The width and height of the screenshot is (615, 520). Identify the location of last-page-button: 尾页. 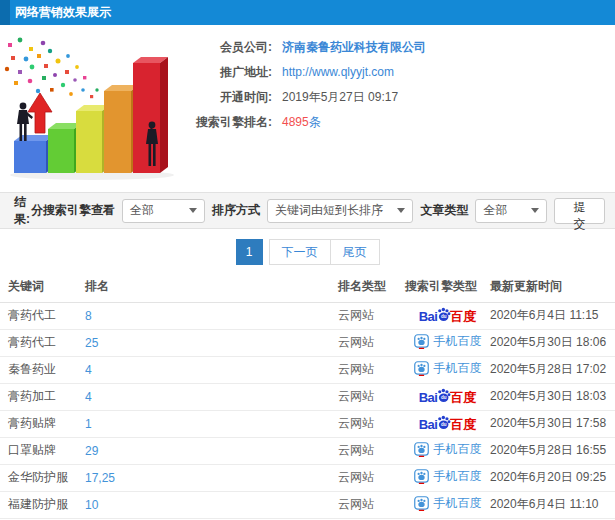
(355, 252).